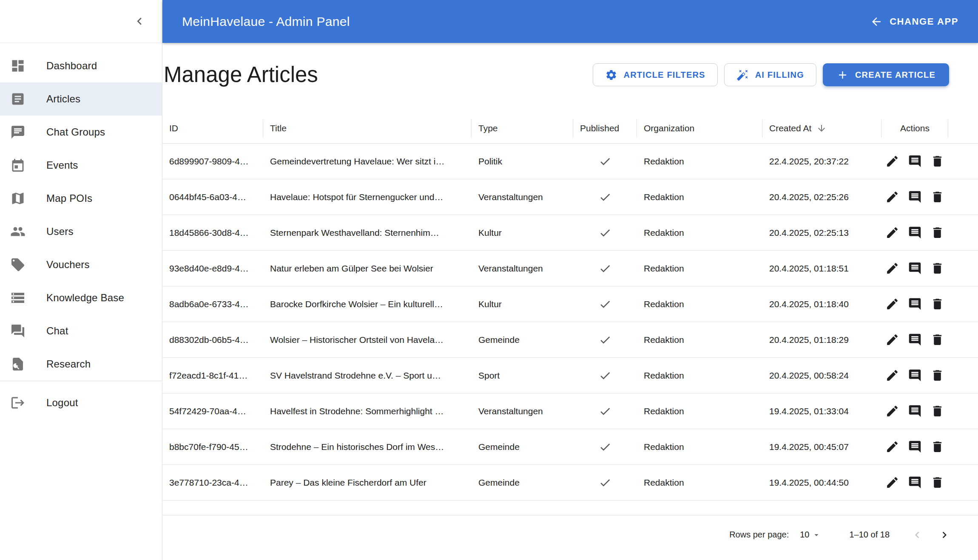 The width and height of the screenshot is (978, 560). Describe the element at coordinates (76, 132) in the screenshot. I see `sidebar-item-label: Chat Groups` at that location.